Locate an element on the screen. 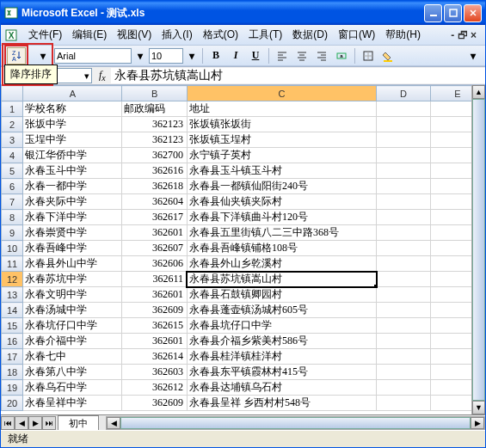 The width and height of the screenshot is (486, 448). col-header-A: A is located at coordinates (72, 94).